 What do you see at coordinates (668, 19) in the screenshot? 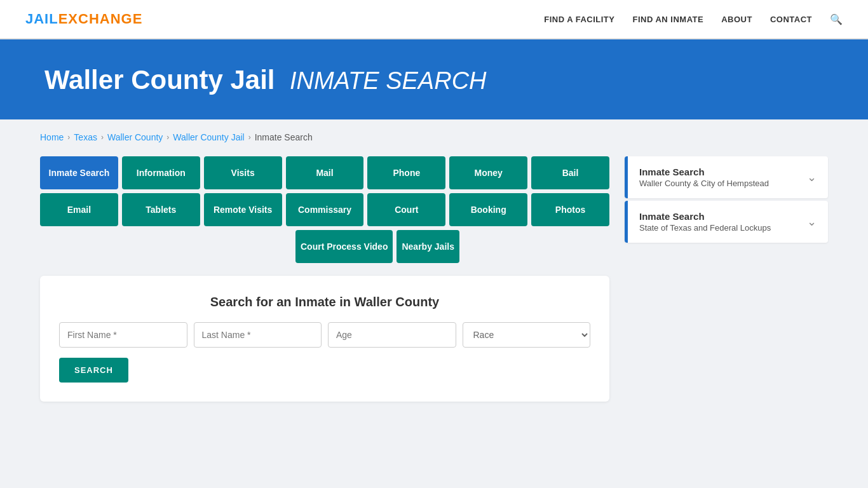
I see `nav-find-inmate: FIND AN INMATE` at bounding box center [668, 19].